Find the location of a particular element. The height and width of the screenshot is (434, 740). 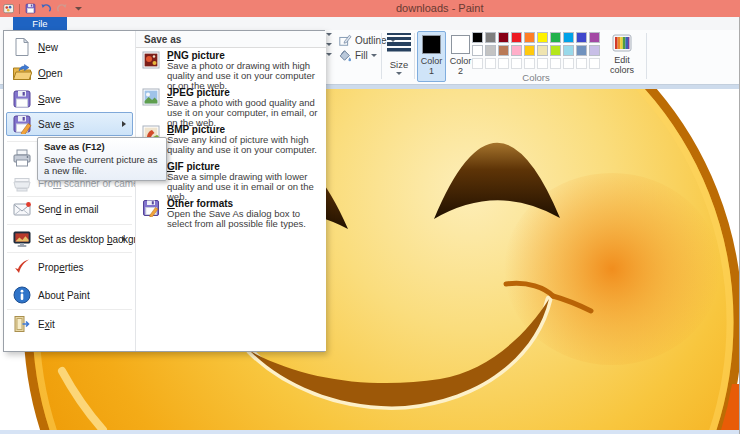

palette-color-efe4b0 is located at coordinates (542, 50).